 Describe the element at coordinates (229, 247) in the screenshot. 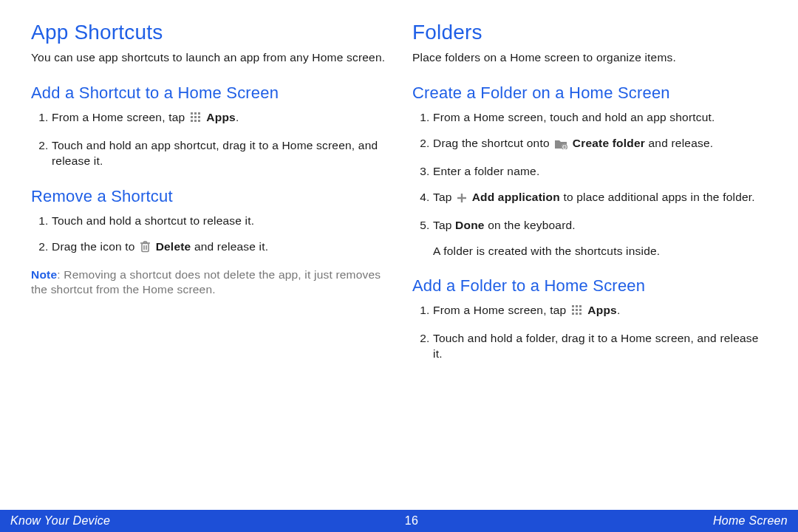

I see `step-text: and release it.` at that location.